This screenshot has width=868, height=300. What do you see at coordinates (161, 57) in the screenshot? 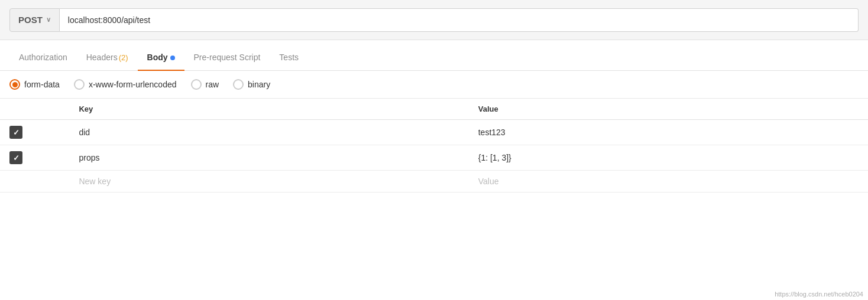
I see `tab-body: Body` at bounding box center [161, 57].